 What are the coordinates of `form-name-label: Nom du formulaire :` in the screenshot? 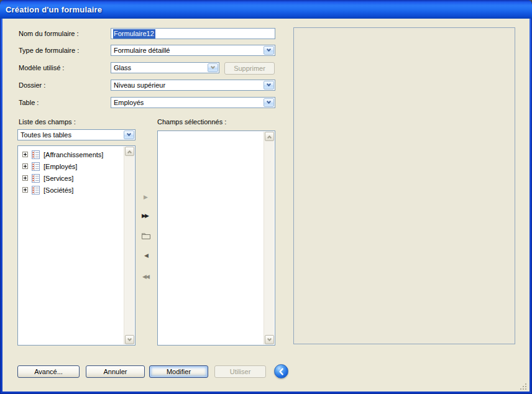 It's located at (48, 34).